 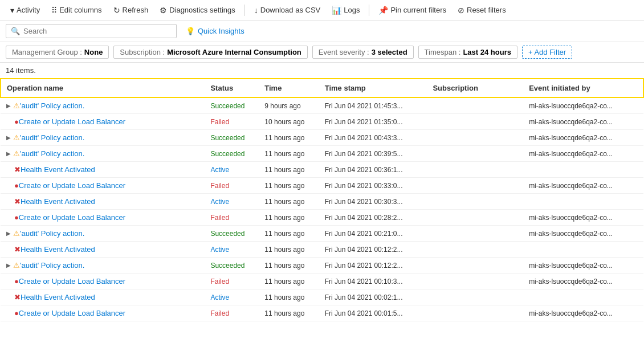 I want to click on cell-initiated-by, so click(x=584, y=202).